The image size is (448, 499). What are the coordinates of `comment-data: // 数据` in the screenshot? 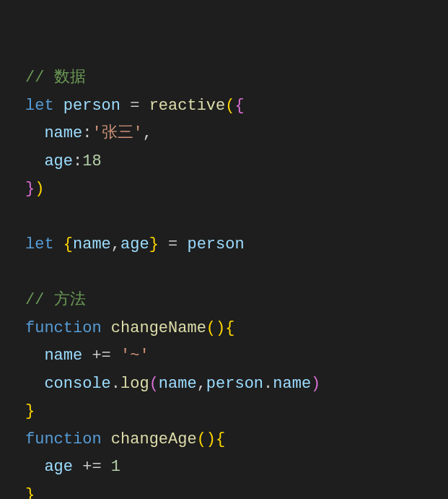 It's located at (56, 78).